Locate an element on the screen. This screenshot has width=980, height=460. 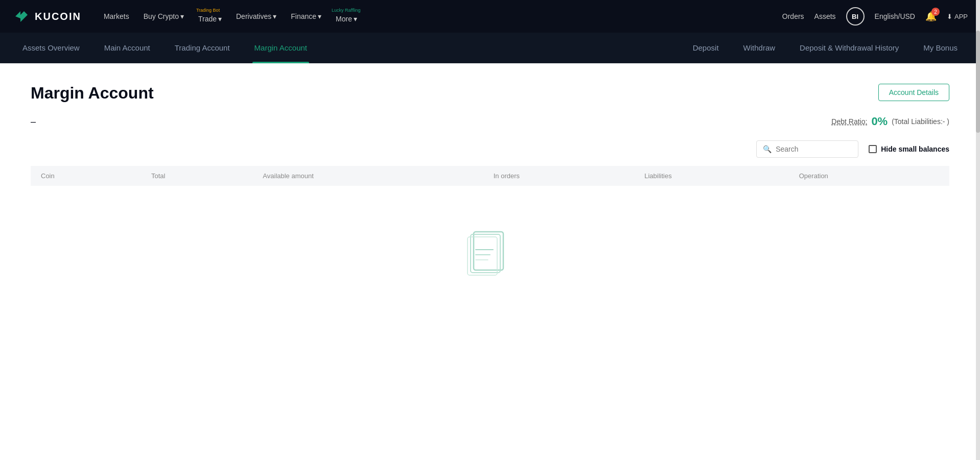
hide-balances-label: Hide small balances is located at coordinates (915, 149).